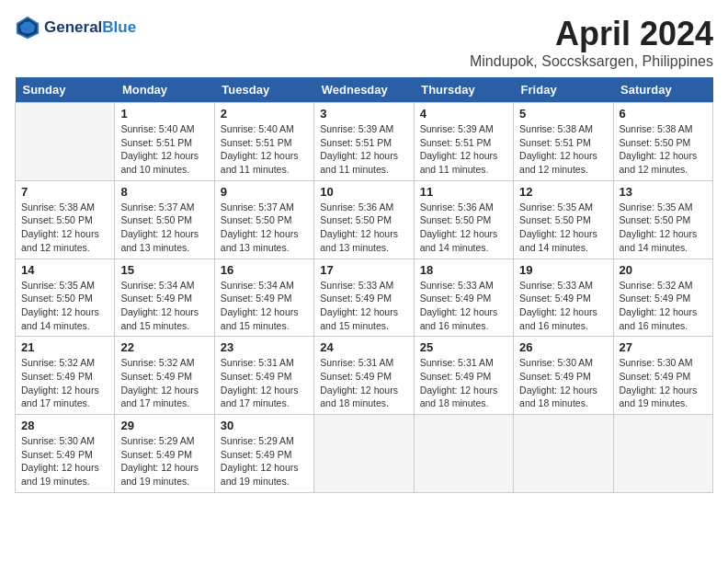  Describe the element at coordinates (264, 454) in the screenshot. I see `calendar-cell: 30Sunrise: 5:29 AM Sunset: 5:49 PM Dayli…` at that location.